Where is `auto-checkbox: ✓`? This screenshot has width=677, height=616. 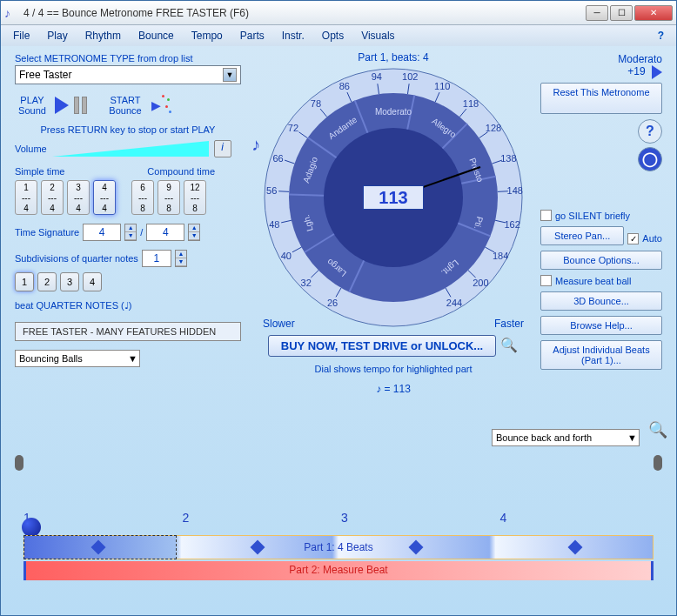 auto-checkbox: ✓ is located at coordinates (633, 238).